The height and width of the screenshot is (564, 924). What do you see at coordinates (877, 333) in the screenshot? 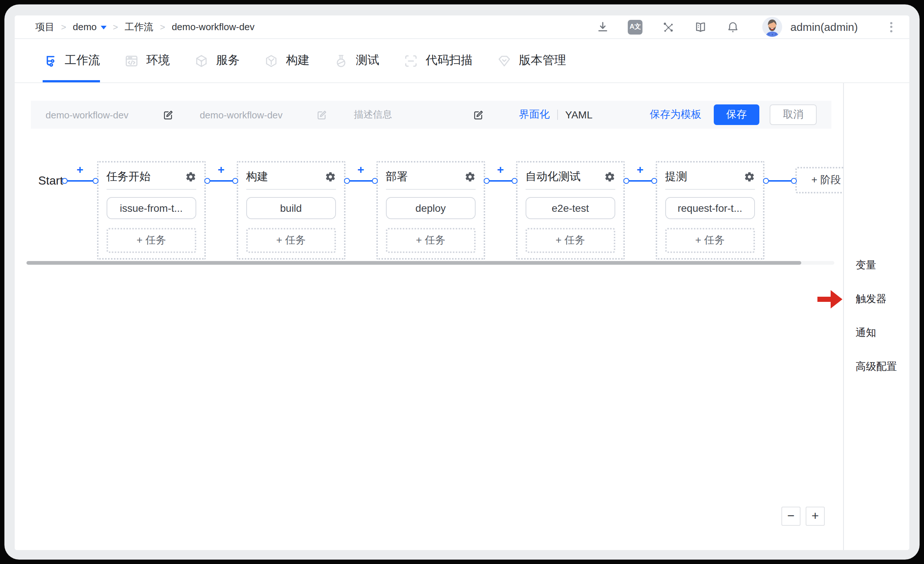
I see `sidebar-item-notifications: 通知` at bounding box center [877, 333].